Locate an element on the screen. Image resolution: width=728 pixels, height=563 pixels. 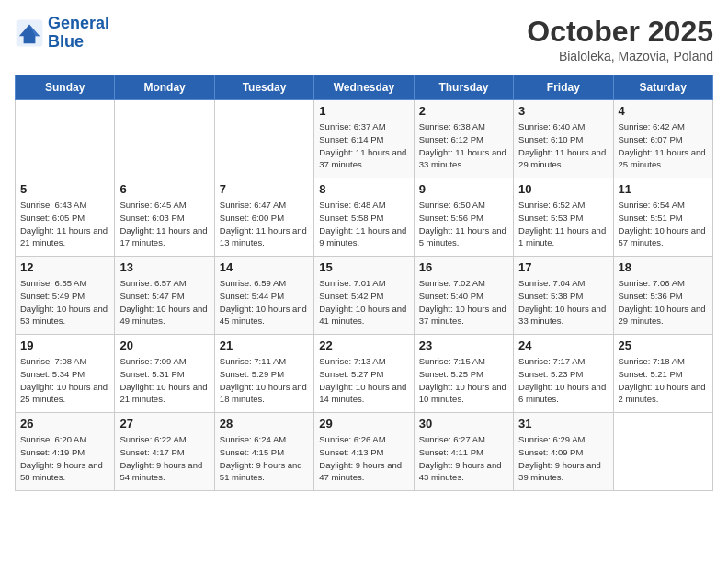
day-detail: Sunrise: 6:50 AMSunset: 5:56 PMDaylight:… is located at coordinates (463, 224).